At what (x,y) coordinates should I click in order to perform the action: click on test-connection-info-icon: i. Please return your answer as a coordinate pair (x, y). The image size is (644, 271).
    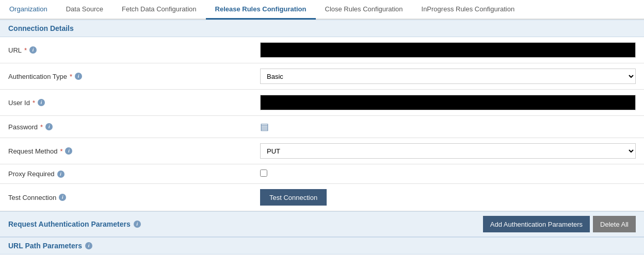
    Looking at the image, I should click on (62, 197).